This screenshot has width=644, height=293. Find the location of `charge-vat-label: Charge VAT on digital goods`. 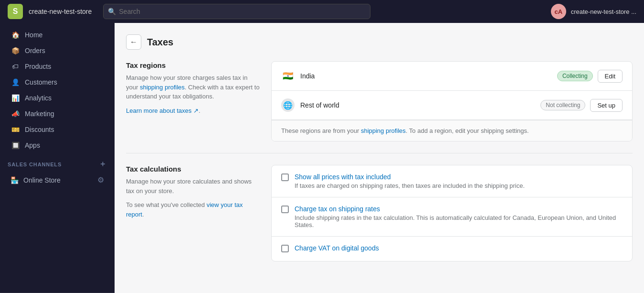

charge-vat-label: Charge VAT on digital goods is located at coordinates (337, 248).